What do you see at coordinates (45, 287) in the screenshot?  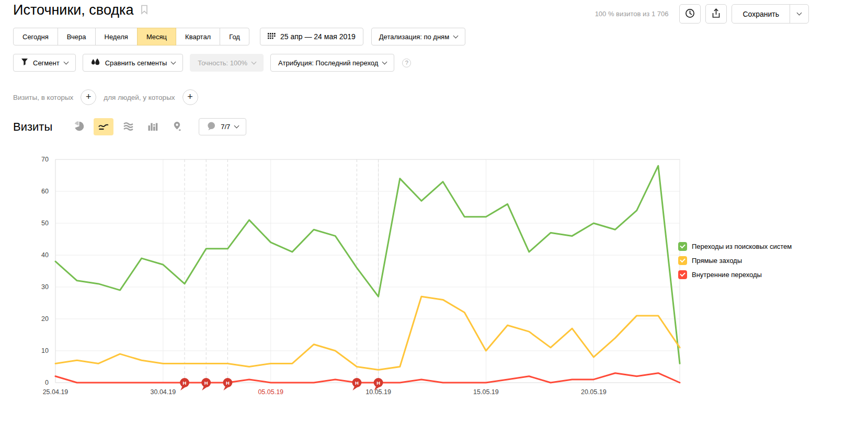 I see `svg-text: 30` at bounding box center [45, 287].